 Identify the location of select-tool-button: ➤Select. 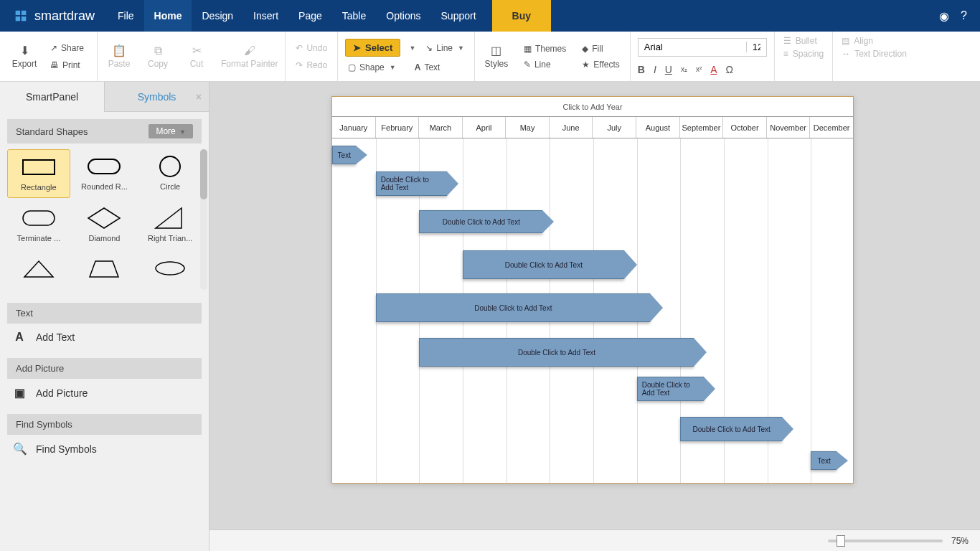
(373, 47).